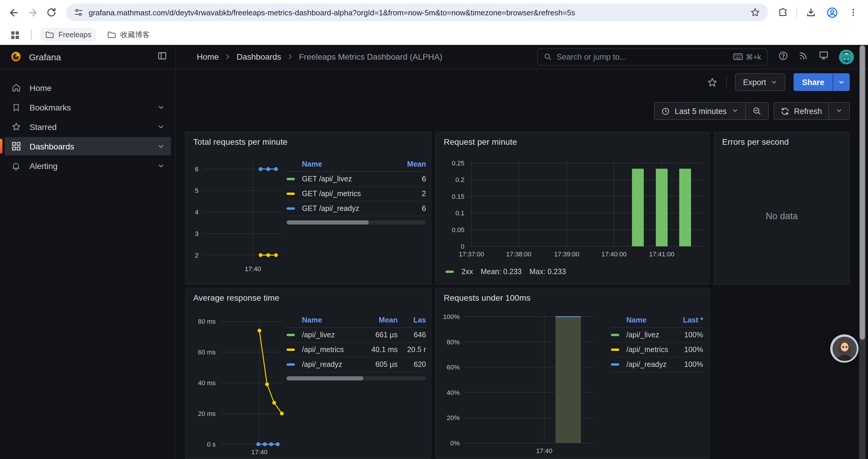 The width and height of the screenshot is (868, 459). I want to click on bookmark-folder-blogs: 收藏博客, so click(128, 35).